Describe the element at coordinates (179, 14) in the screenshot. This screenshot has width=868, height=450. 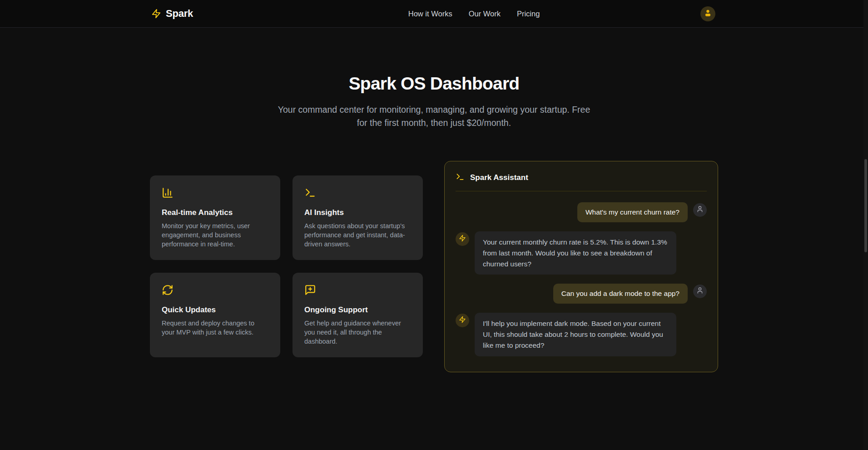
I see `brand-name: Spark` at that location.